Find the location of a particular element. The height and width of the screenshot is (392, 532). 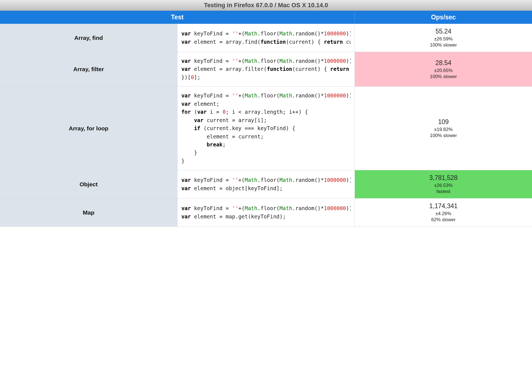

ops-value: 55.24 is located at coordinates (443, 32).